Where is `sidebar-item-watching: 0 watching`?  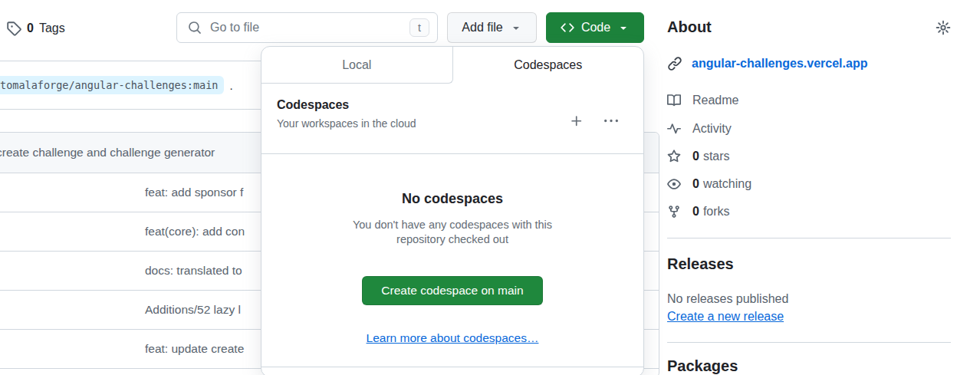 sidebar-item-watching: 0 watching is located at coordinates (709, 184).